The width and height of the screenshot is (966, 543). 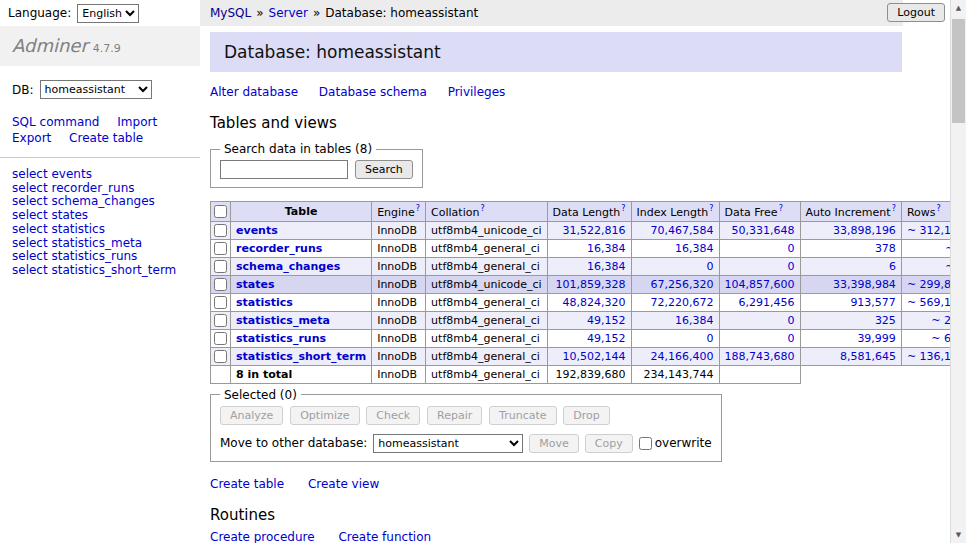 I want to click on sidebar-item-select-states: select states, so click(x=100, y=216).